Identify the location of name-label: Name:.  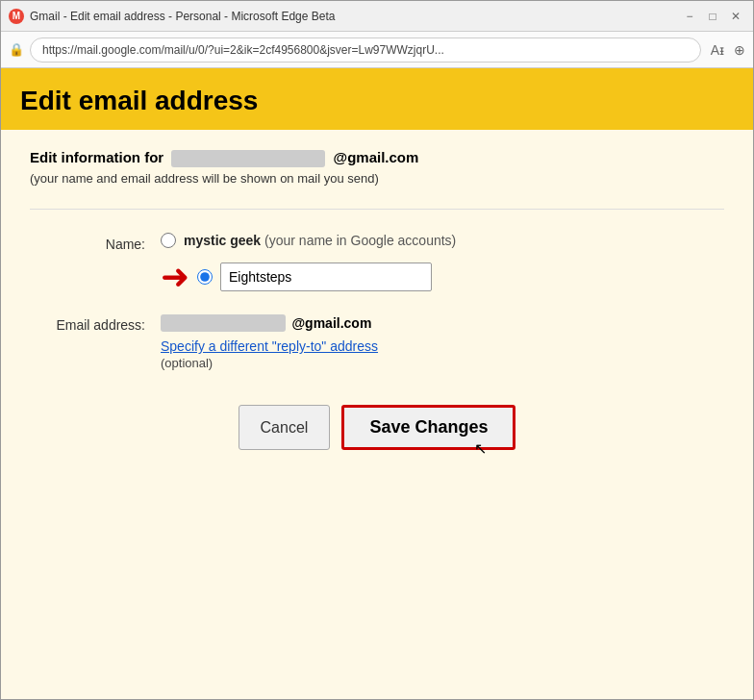
(92, 242).